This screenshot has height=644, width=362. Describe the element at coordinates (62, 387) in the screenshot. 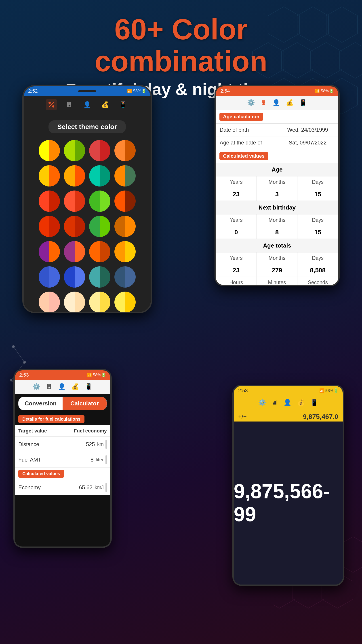

I see `conv-nav-person: 👤` at that location.